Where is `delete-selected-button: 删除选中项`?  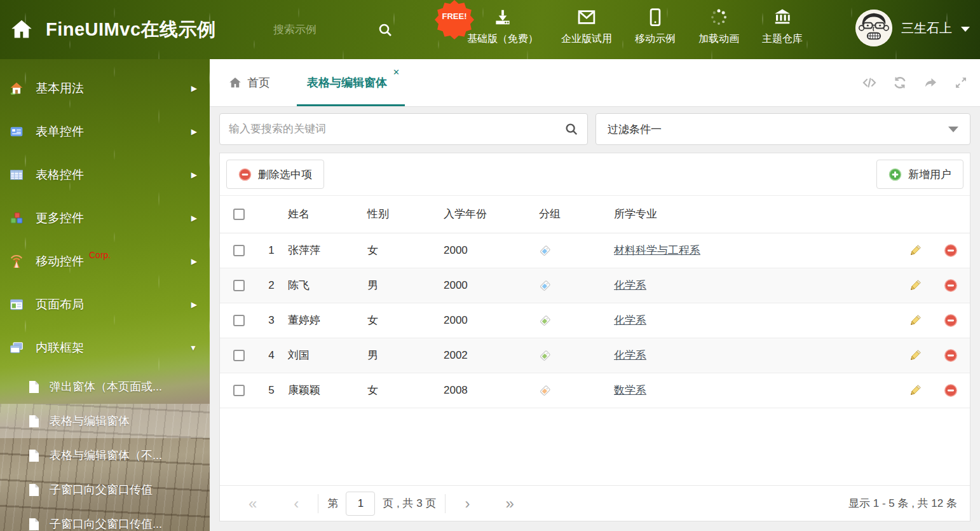
delete-selected-button: 删除选中项 is located at coordinates (275, 174).